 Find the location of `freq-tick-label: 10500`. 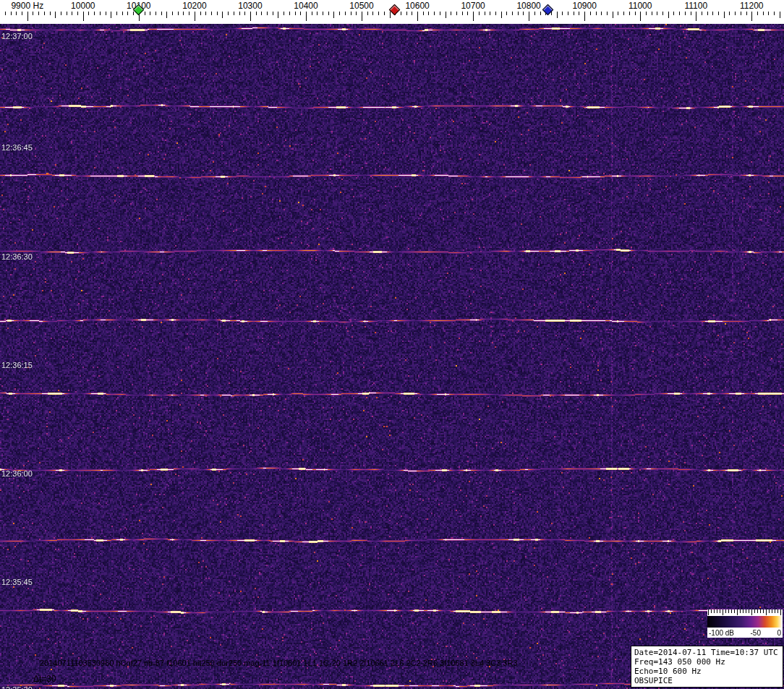

freq-tick-label: 10500 is located at coordinates (362, 6).